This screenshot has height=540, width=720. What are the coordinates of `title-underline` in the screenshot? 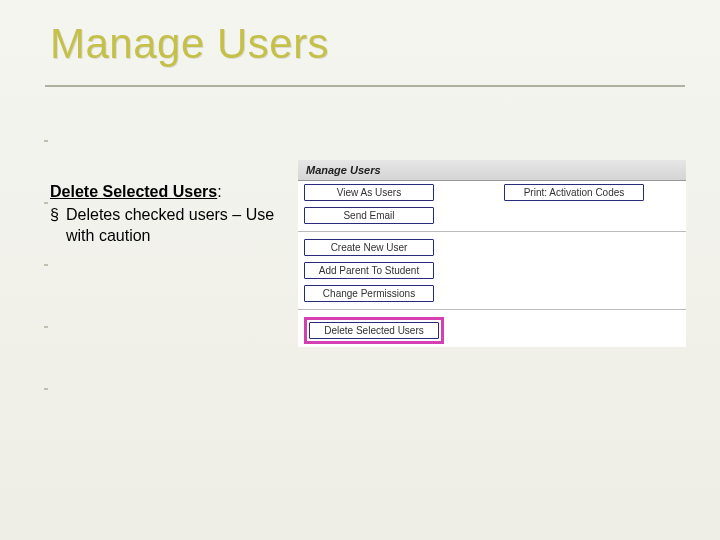 It's located at (365, 86).